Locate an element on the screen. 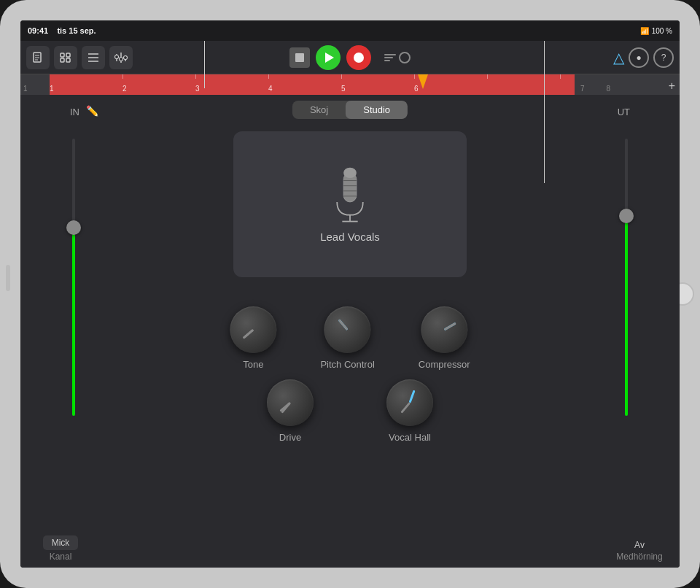 This screenshot has width=700, height=588. ruler-gray-left: 1 is located at coordinates (35, 85).